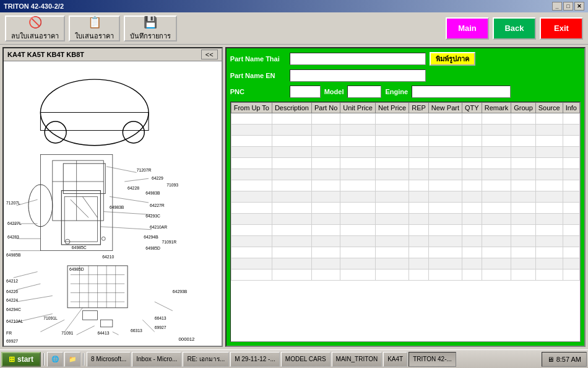 The width and height of the screenshot is (588, 368). Describe the element at coordinates (14, 237) in the screenshot. I see `svg-text: 64283` at that location.